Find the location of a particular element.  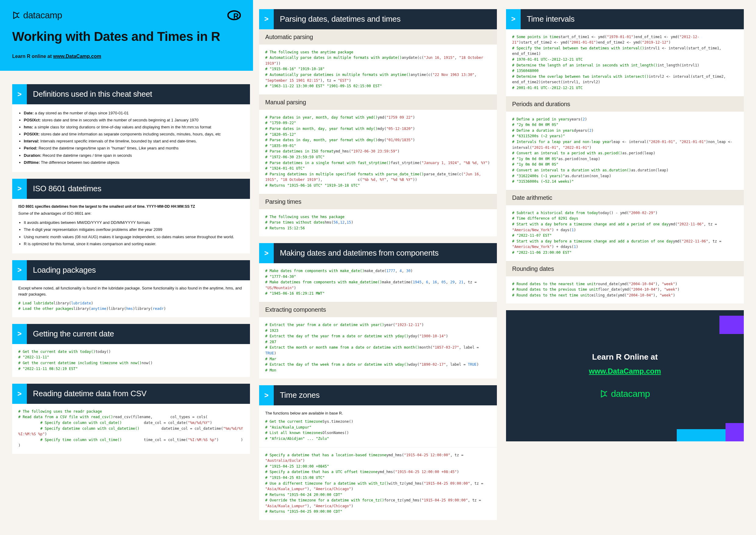

subheading-parsetimes: Parsing times is located at coordinates (378, 202).